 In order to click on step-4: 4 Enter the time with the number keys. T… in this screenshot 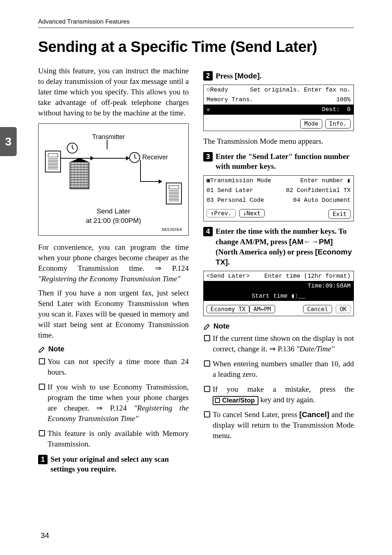, I will do `click(279, 247)`.